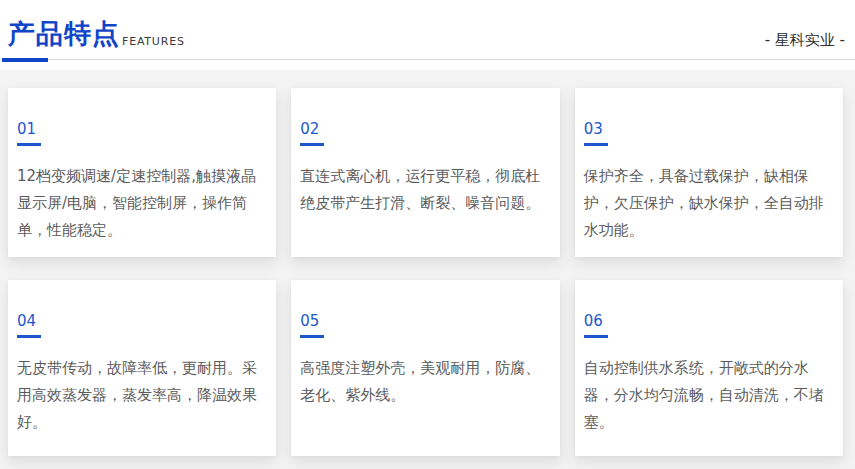 The height and width of the screenshot is (469, 855). I want to click on feature-number: 06, so click(709, 321).